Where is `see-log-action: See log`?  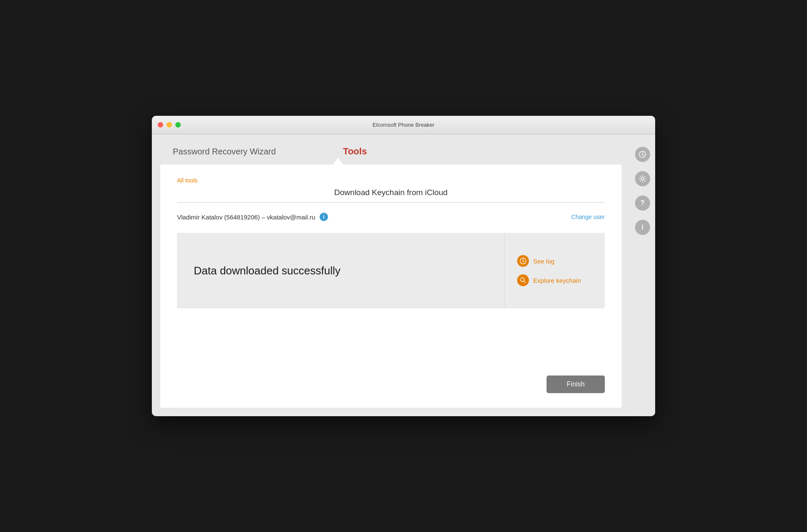 see-log-action: See log is located at coordinates (554, 261).